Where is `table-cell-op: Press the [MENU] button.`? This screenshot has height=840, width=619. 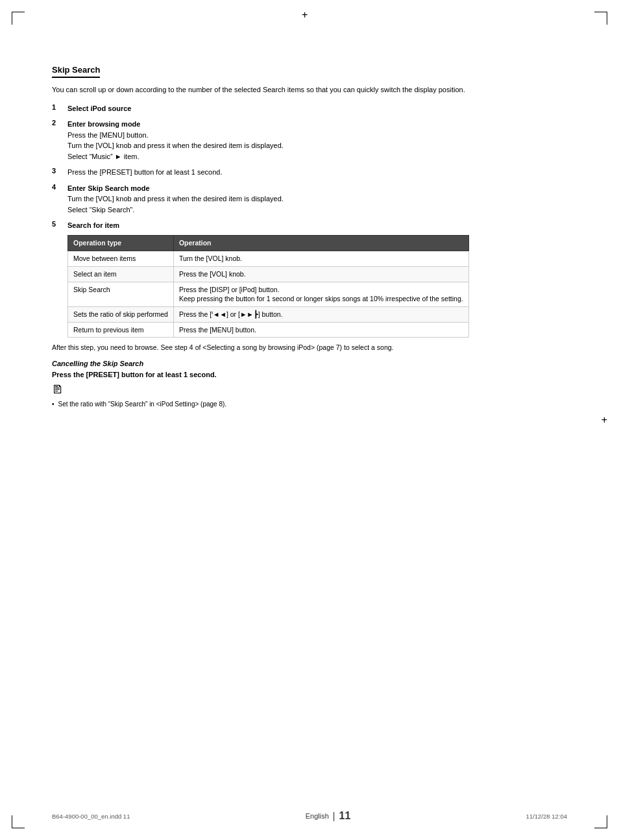 table-cell-op: Press the [MENU] button. is located at coordinates (321, 330).